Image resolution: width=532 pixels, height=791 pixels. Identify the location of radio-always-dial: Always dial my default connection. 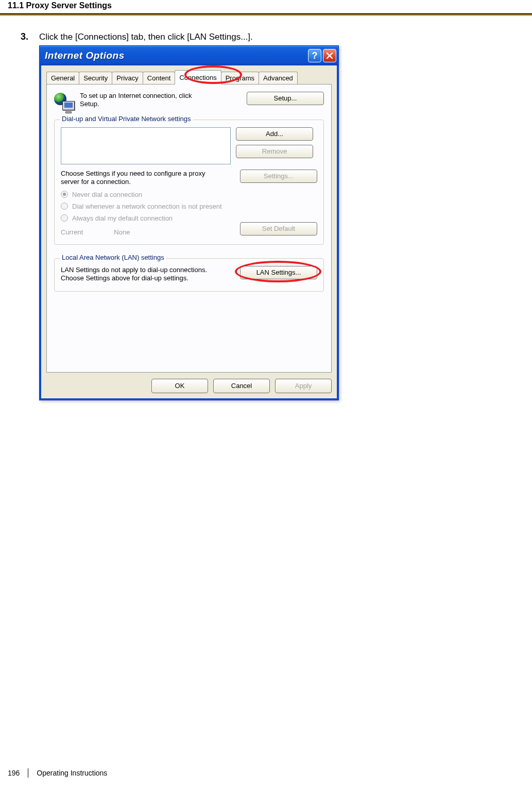
(189, 218).